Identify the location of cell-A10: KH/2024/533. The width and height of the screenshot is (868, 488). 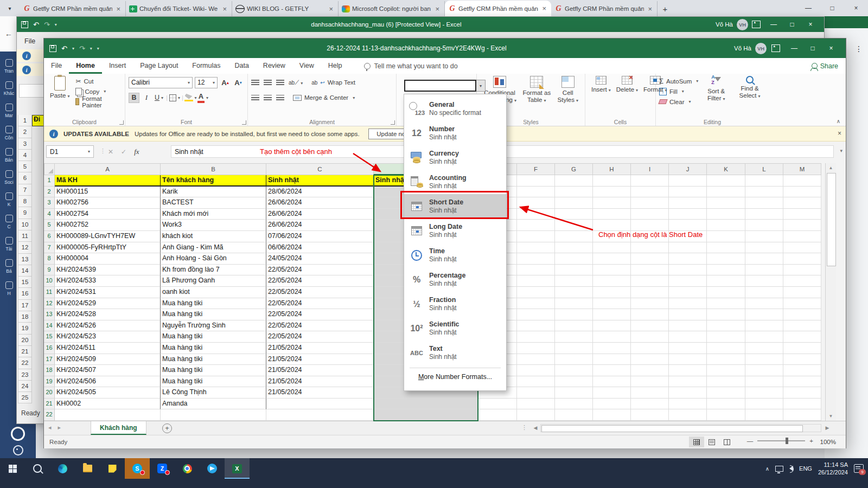
(107, 281).